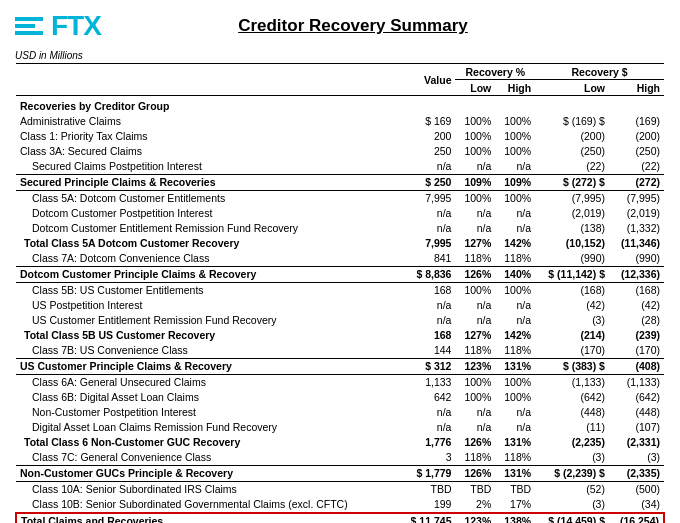 This screenshot has height=523, width=680. I want to click on row-label: Dotcom Customer Postpetition Interest, so click(208, 214).